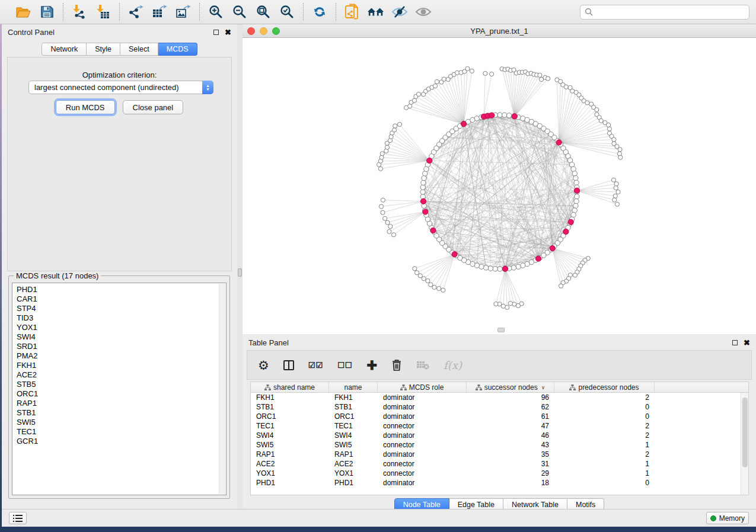  What do you see at coordinates (745, 432) in the screenshot?
I see `table-scrollbar-thumb` at bounding box center [745, 432].